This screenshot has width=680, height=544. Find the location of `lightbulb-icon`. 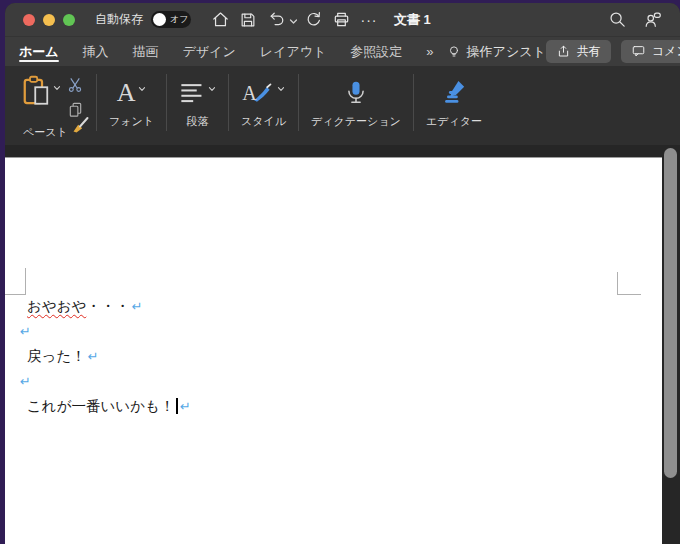

lightbulb-icon is located at coordinates (454, 52).